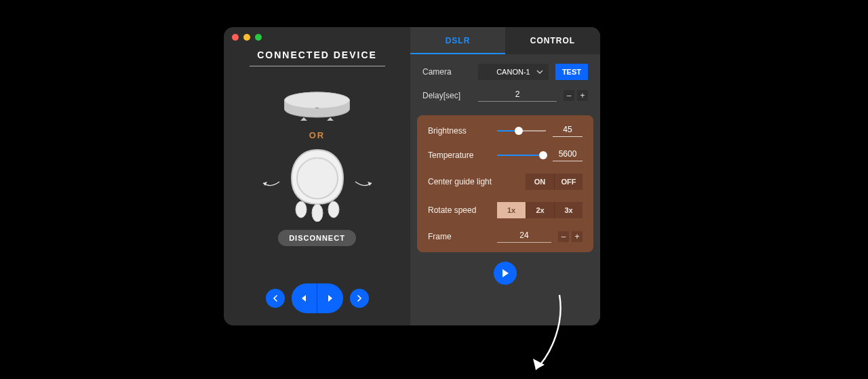 The height and width of the screenshot is (379, 868). Describe the element at coordinates (576, 96) in the screenshot. I see `delay-stepper: – +` at that location.